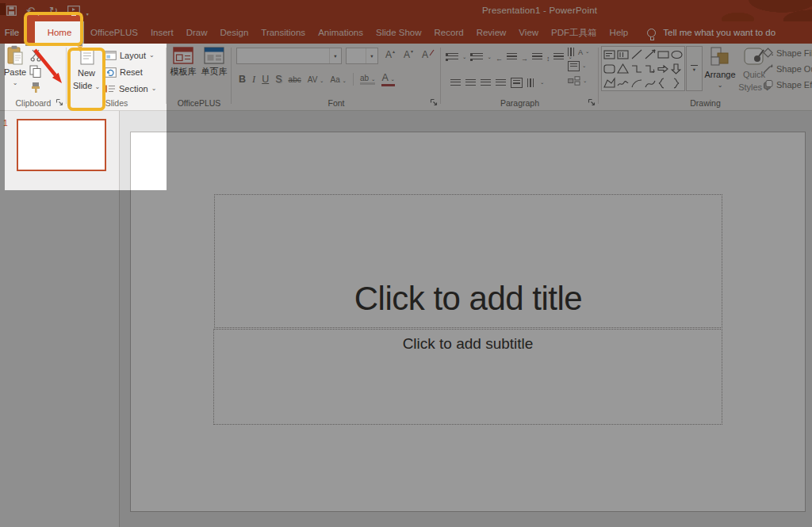  I want to click on format-painter-button, so click(36, 87).